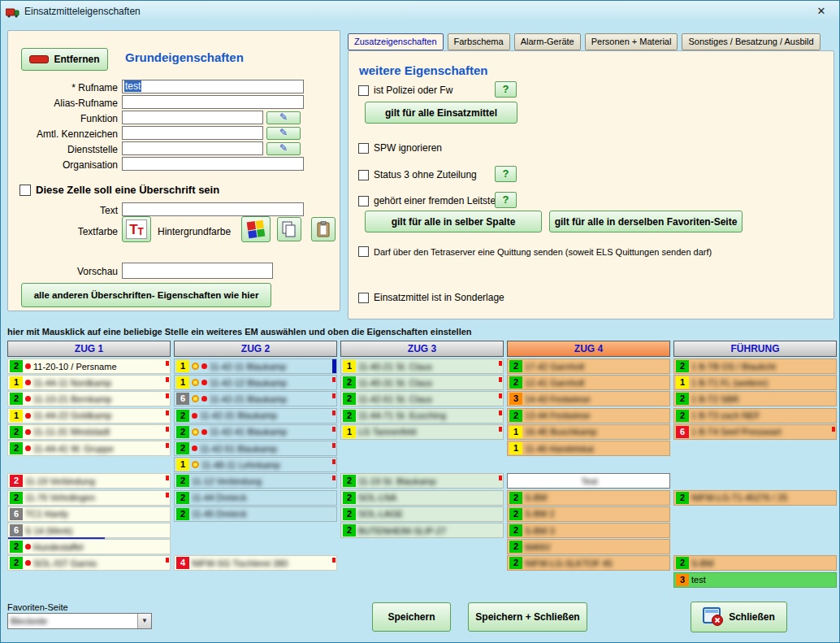 Image resolution: width=840 pixels, height=643 pixels. What do you see at coordinates (422, 514) in the screenshot?
I see `em-row: 2SOL-LAGE` at bounding box center [422, 514].